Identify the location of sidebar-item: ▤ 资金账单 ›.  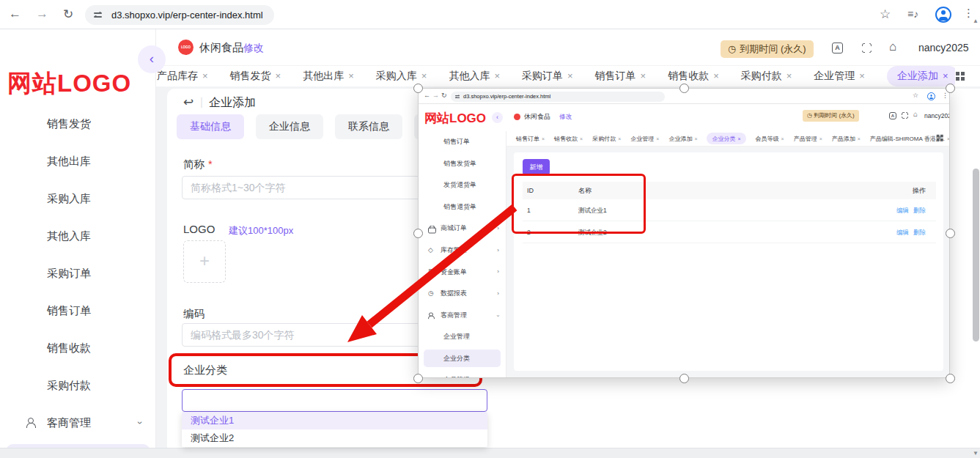
(462, 273).